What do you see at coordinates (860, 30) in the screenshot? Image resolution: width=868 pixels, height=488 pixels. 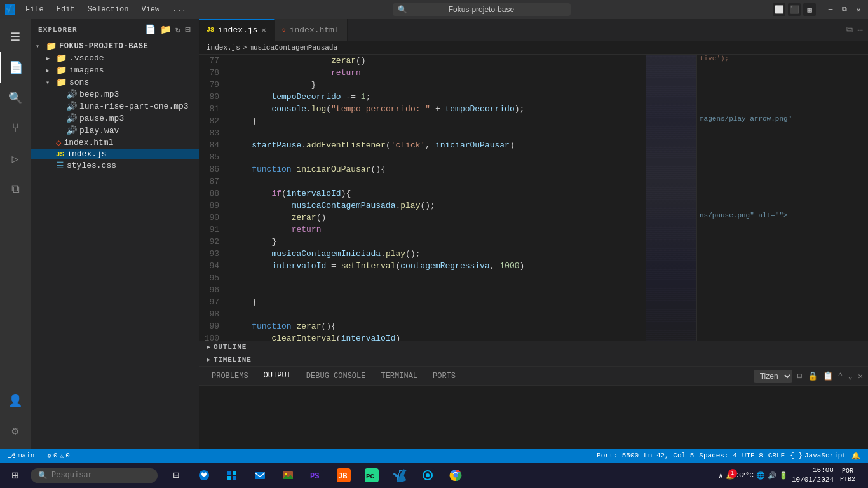 I see `more-actions-icon: ⋯` at bounding box center [860, 30].